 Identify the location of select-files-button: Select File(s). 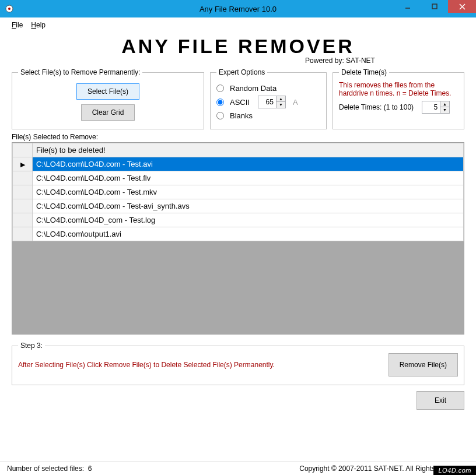
(108, 92).